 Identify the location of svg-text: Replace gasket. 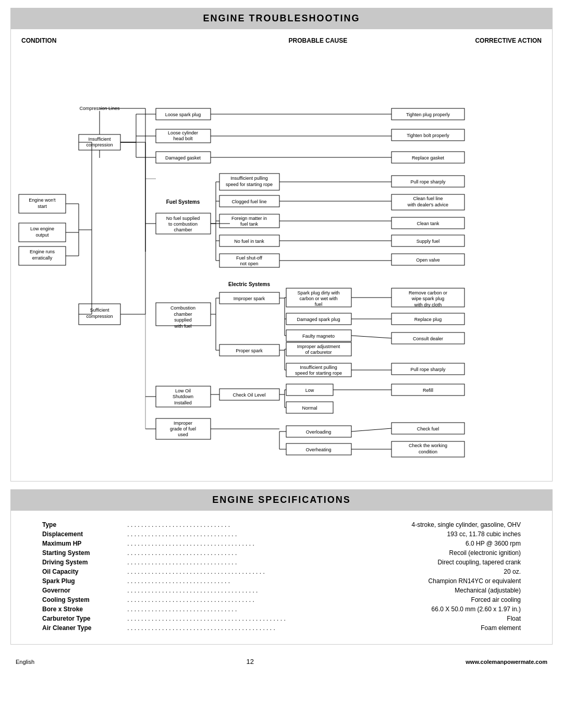
(429, 158).